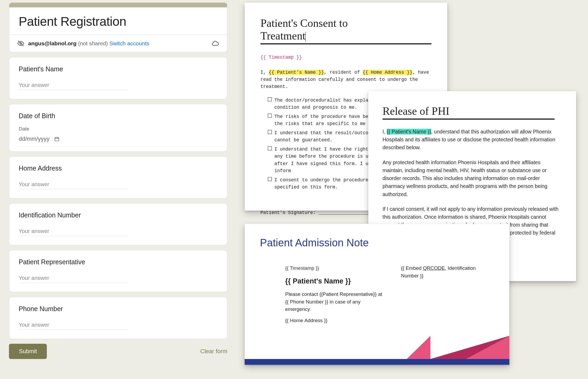 This screenshot has width=588, height=379. I want to click on token-timestamp: {{ Timestamp }}, so click(335, 268).